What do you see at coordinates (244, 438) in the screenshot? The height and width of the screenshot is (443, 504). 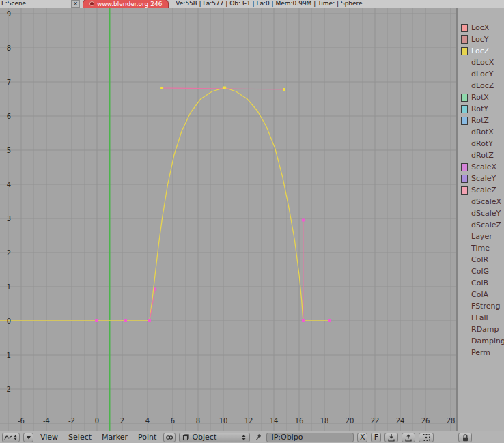 I see `stepper-arrows-icon` at bounding box center [244, 438].